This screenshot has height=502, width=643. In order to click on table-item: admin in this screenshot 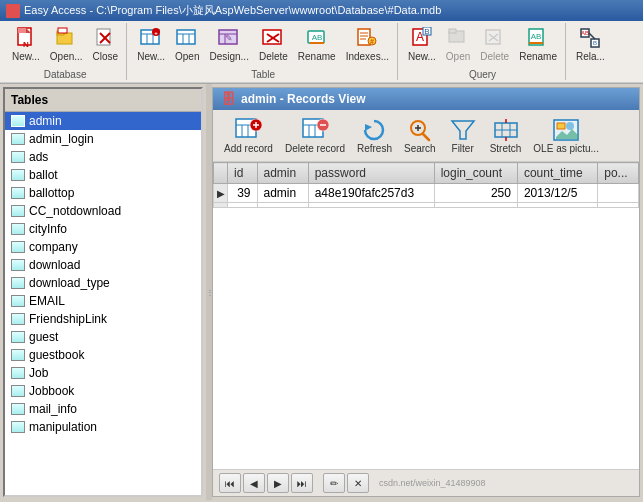, I will do `click(103, 121)`.